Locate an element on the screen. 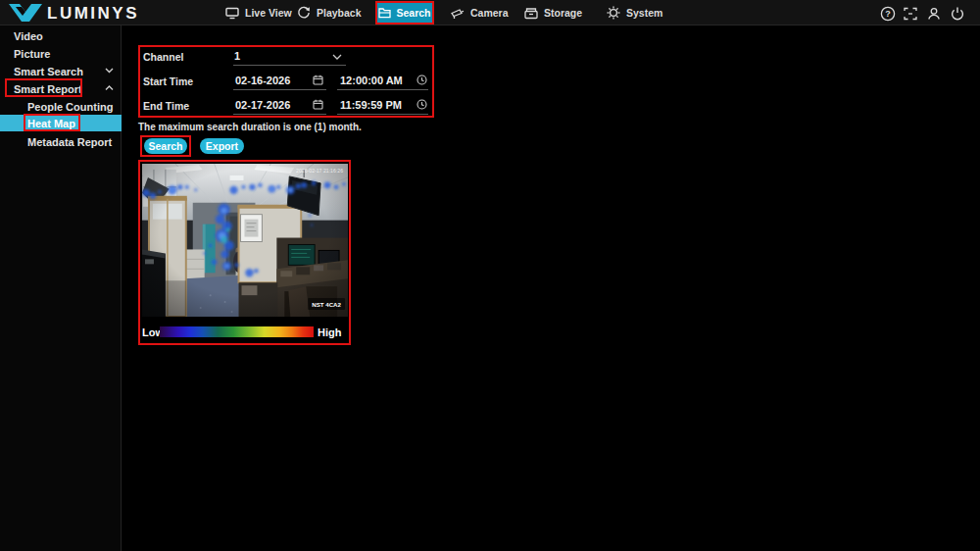 Image resolution: width=980 pixels, height=551 pixels. top-bar: LUMINYS Live View Playback Search is located at coordinates (490, 13).